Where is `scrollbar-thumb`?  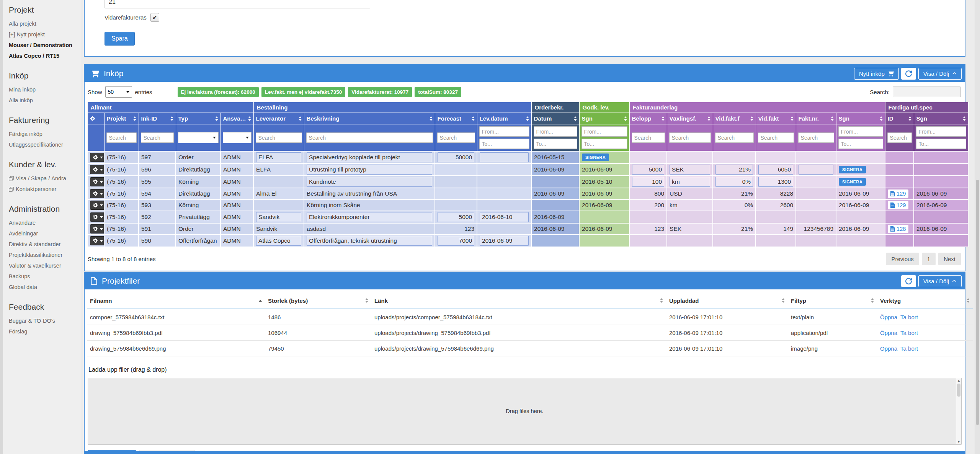 scrollbar-thumb is located at coordinates (959, 390).